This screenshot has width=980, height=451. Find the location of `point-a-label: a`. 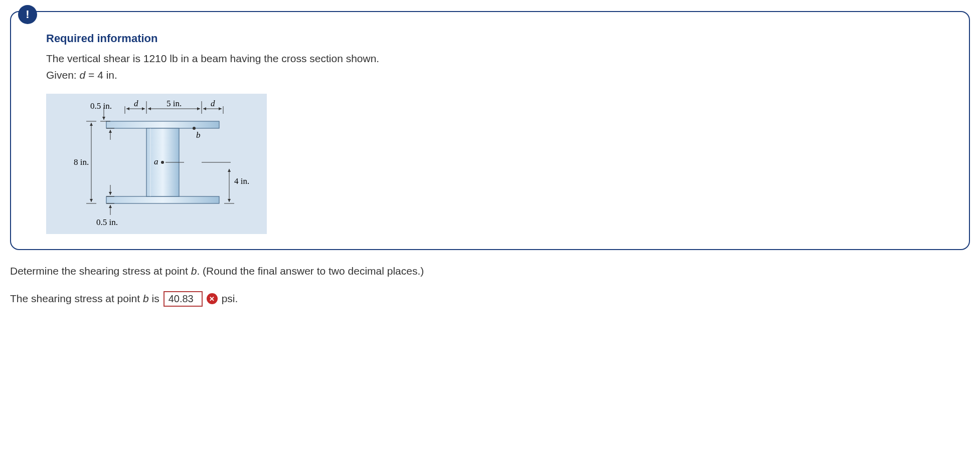

point-a-label: a is located at coordinates (156, 161).